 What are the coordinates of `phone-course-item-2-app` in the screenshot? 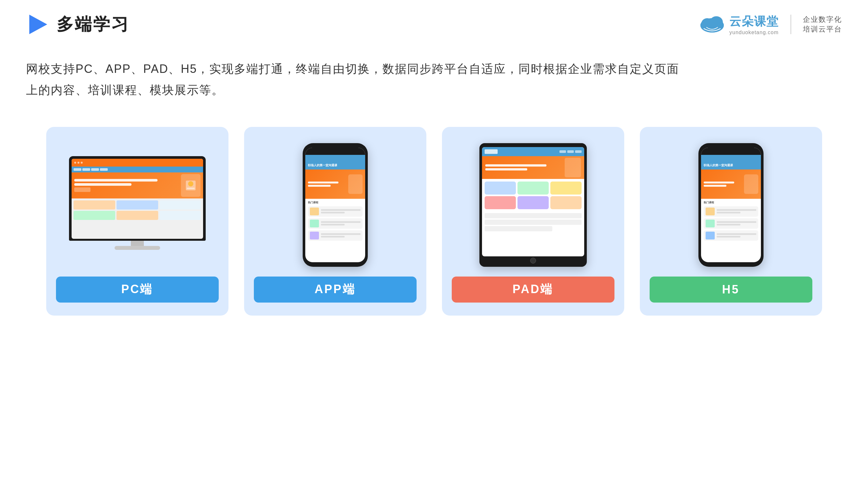 It's located at (335, 224).